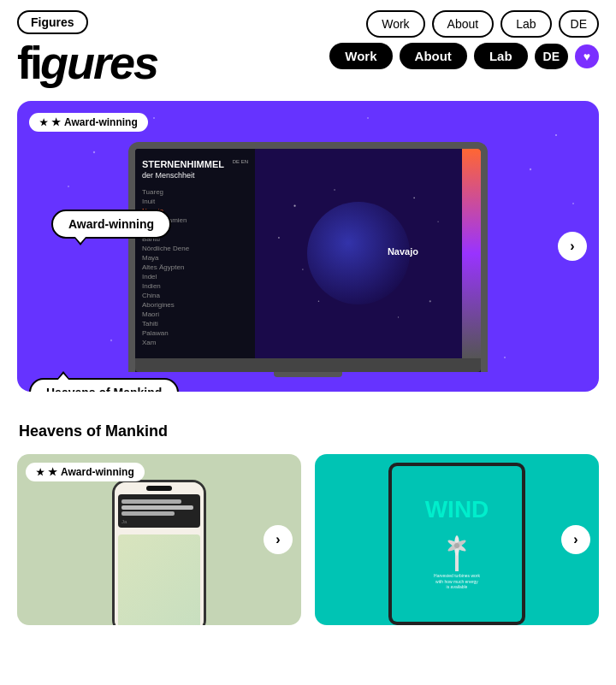  Describe the element at coordinates (195, 277) in the screenshot. I see `nav-item-10: Indel` at that location.